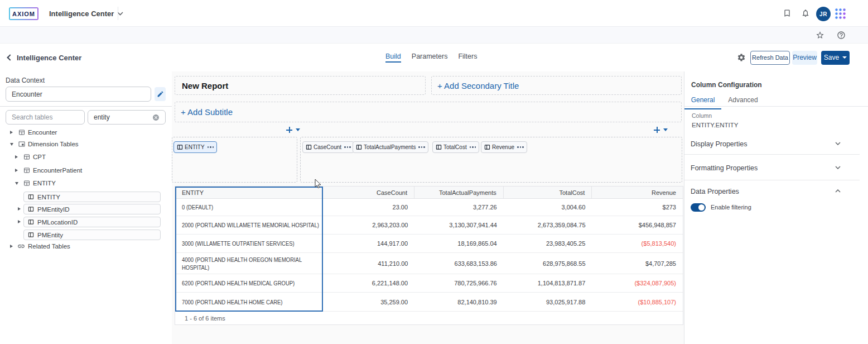 The height and width of the screenshot is (344, 868). Describe the element at coordinates (718, 144) in the screenshot. I see `section-display-properties: Display Properties` at that location.